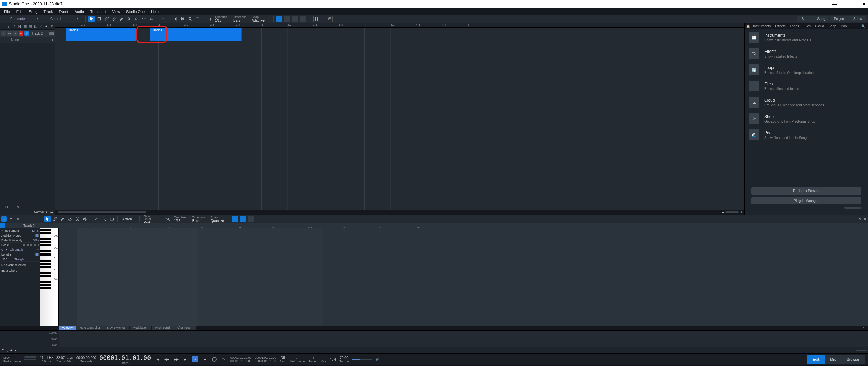  I want to click on editor-quantize: Quantize 1/16, so click(181, 219).